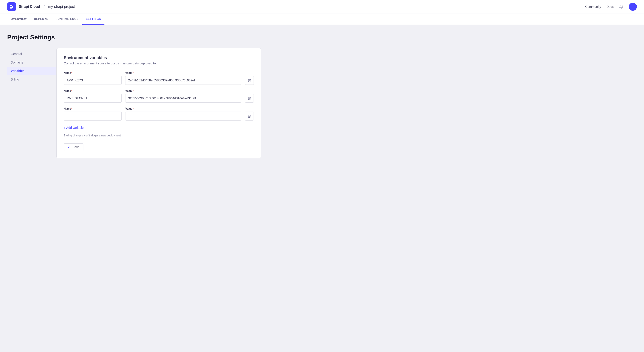 This screenshot has height=352, width=644. I want to click on variable-row-2: Name* Value*, so click(159, 114).